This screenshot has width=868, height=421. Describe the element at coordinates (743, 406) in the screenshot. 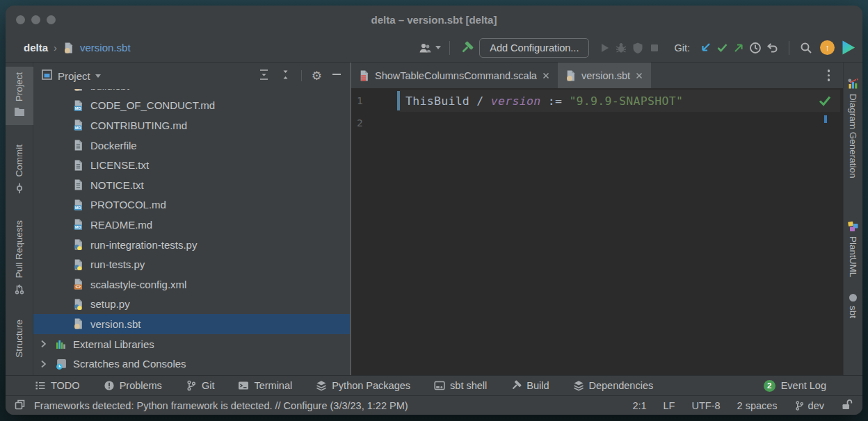

I see `status-widgets: 2:1 LF UTF-8 2 spaces dev` at that location.